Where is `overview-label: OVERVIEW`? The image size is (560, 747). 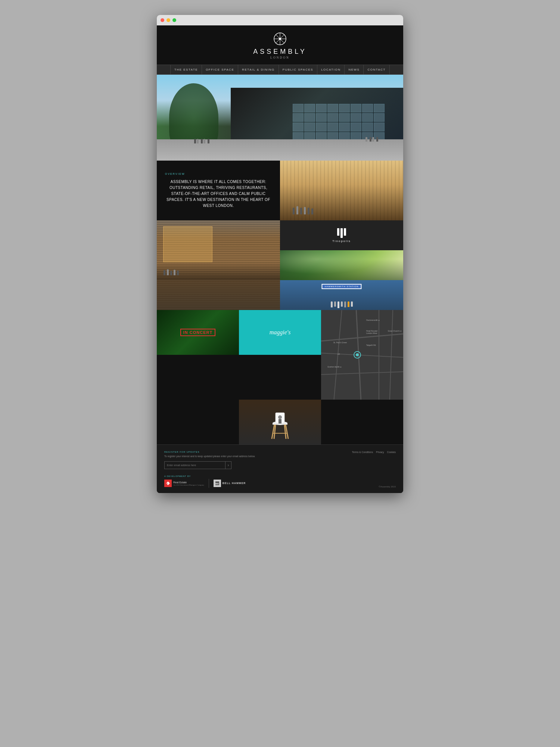 overview-label: OVERVIEW is located at coordinates (218, 174).